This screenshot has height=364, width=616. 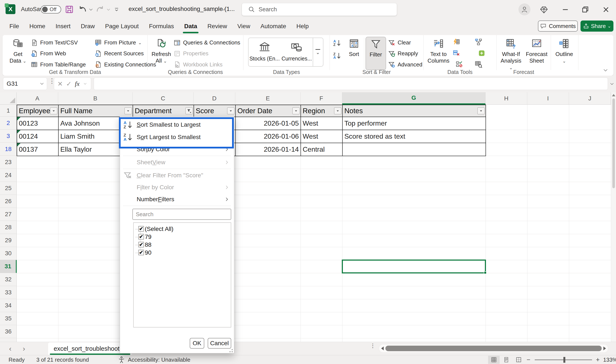 I want to click on sort-ascending-icon: AZ, so click(x=337, y=43).